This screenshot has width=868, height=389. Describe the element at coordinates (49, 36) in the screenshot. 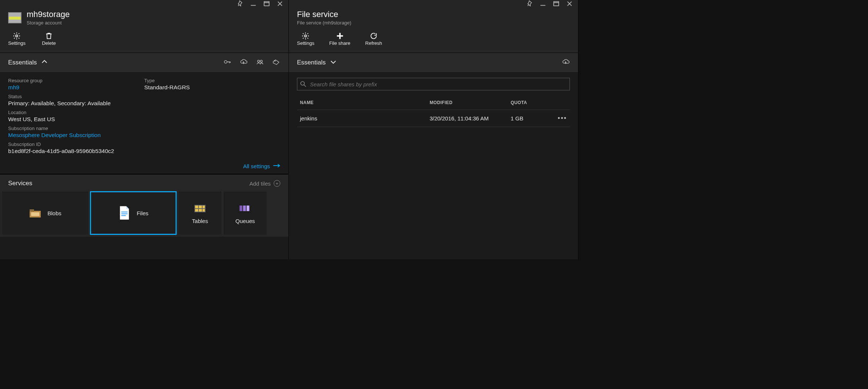

I see `trash-icon` at that location.